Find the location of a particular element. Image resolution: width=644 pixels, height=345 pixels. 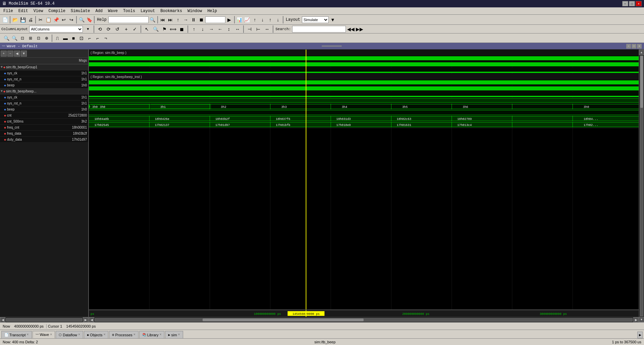

snap-btn3: → is located at coordinates (211, 29).